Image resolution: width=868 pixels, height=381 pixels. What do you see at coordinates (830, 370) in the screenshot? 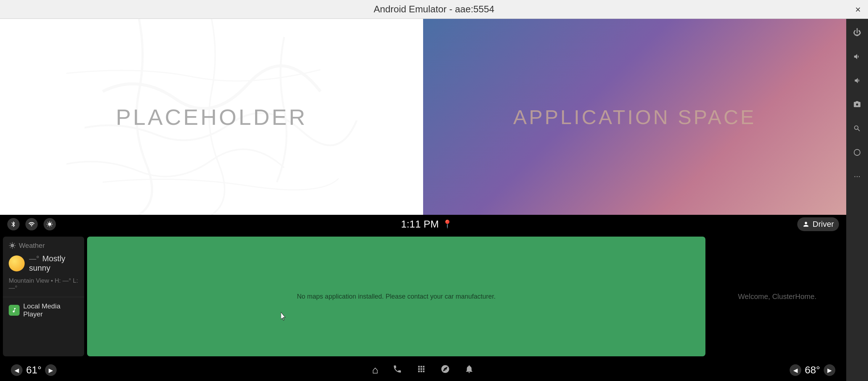
I see `temp-right-increase-button: ▶` at bounding box center [830, 370].